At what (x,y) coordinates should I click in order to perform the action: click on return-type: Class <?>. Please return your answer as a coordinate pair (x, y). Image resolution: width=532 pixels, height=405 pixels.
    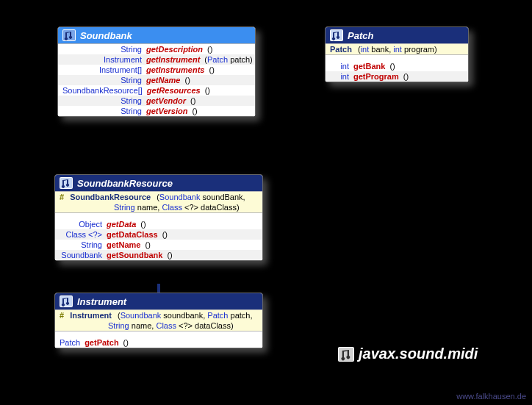
    Looking at the image, I should click on (81, 234).